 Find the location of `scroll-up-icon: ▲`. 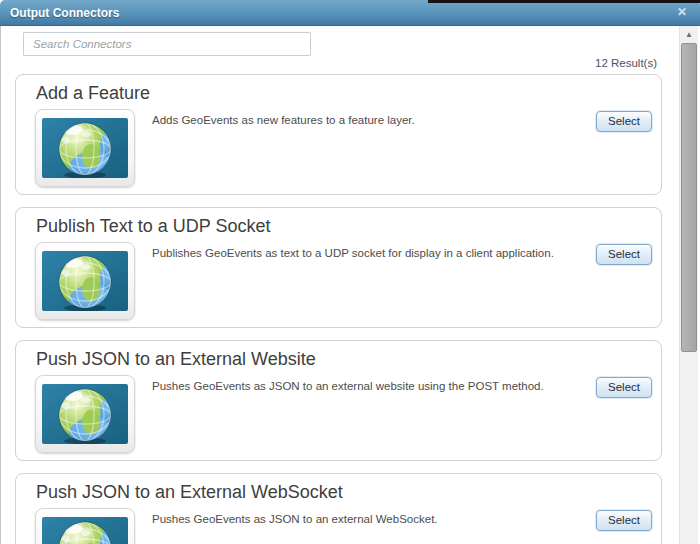

scroll-up-icon: ▲ is located at coordinates (689, 35).